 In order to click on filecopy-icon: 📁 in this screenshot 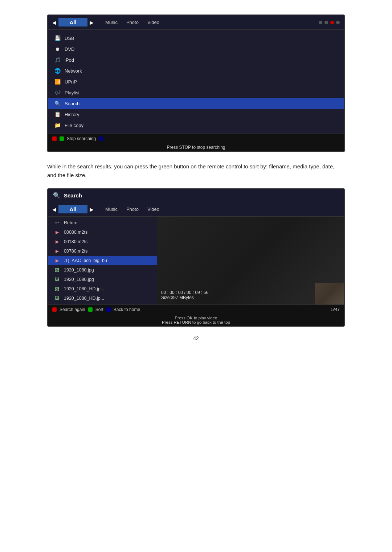, I will do `click(57, 125)`.